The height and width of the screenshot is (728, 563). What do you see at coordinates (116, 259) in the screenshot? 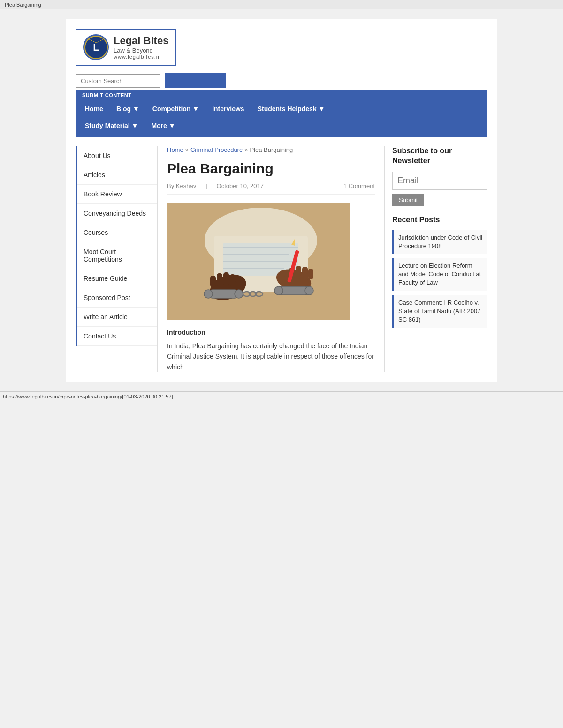
I see `left-sidebar: About Us Articles Book Review Conveyanci…` at bounding box center [116, 259].